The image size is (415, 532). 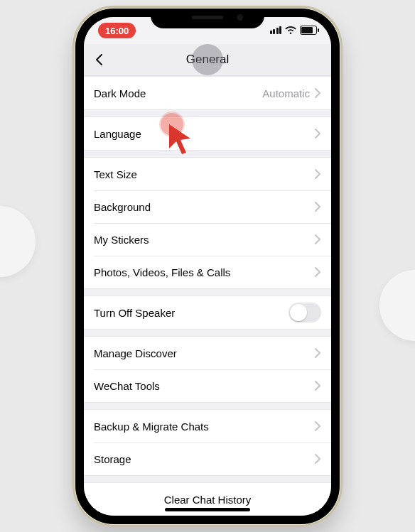 What do you see at coordinates (204, 207) in the screenshot?
I see `row-label: Background` at bounding box center [204, 207].